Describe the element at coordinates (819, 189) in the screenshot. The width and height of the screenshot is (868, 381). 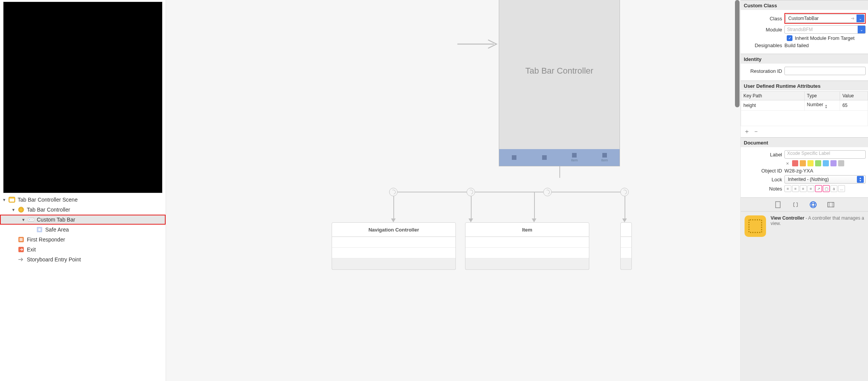
I see `link-icon: ↗` at that location.